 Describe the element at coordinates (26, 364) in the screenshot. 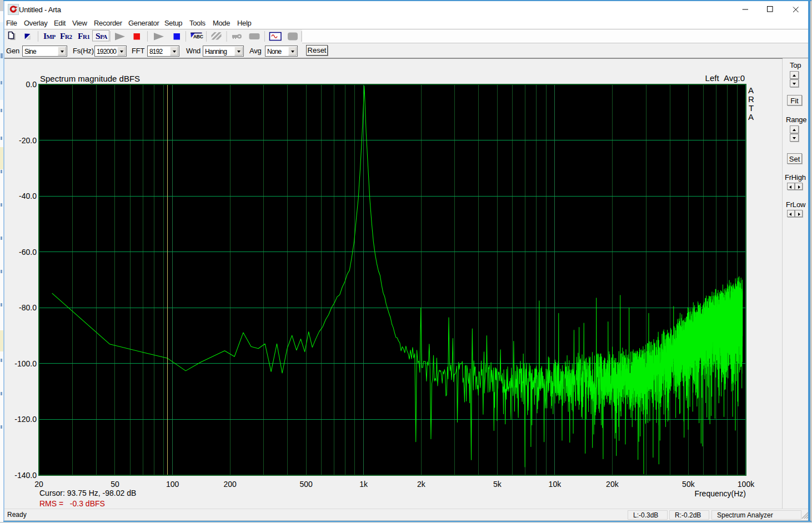

I see `svg-text: -100.0` at that location.